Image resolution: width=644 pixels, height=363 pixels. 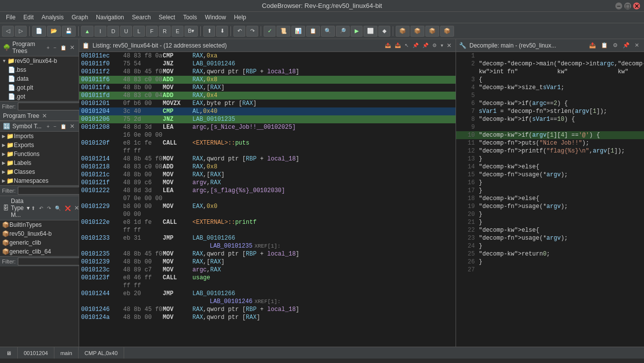 I want to click on decompile-line-5: 6 "decomp-kw">if (argc == 2) {, so click(x=550, y=104).